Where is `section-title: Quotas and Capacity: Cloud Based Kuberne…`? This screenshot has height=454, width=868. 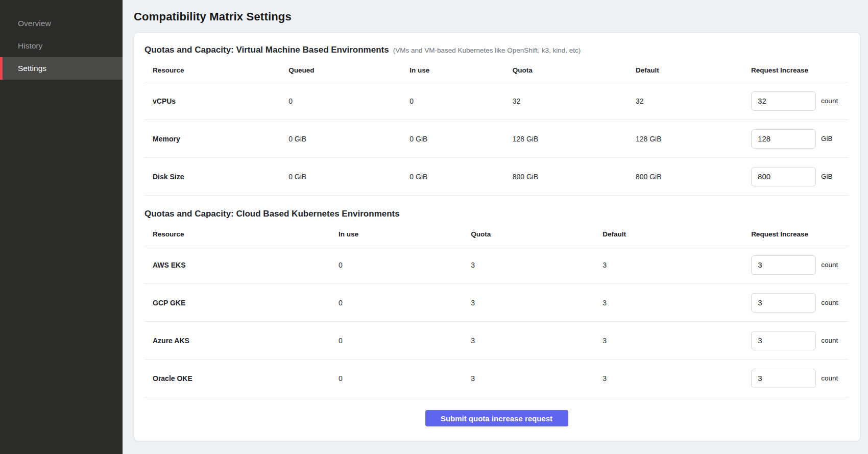
section-title: Quotas and Capacity: Cloud Based Kuberne… is located at coordinates (272, 213).